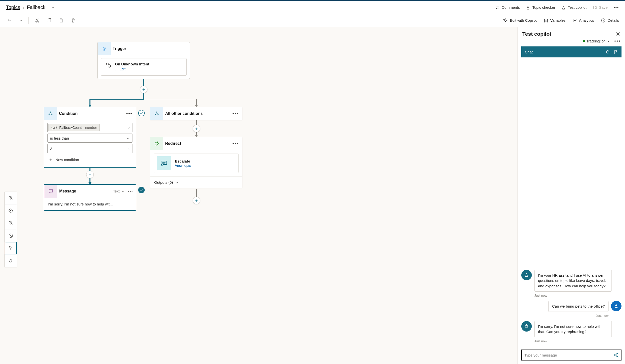 This screenshot has width=625, height=364. What do you see at coordinates (600, 7) in the screenshot?
I see `save-button: Save` at bounding box center [600, 7].